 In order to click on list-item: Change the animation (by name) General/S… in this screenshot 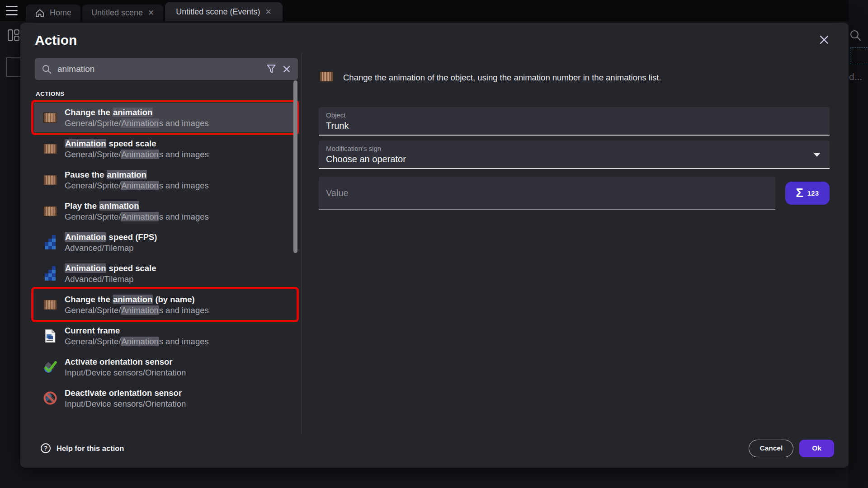, I will do `click(165, 305)`.